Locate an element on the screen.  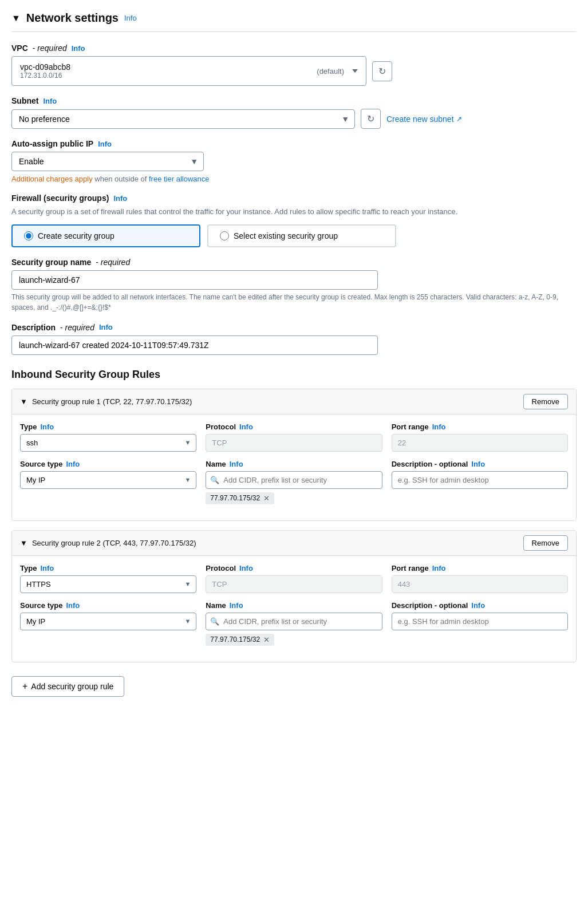
subnet-info-link: Info is located at coordinates (50, 101).